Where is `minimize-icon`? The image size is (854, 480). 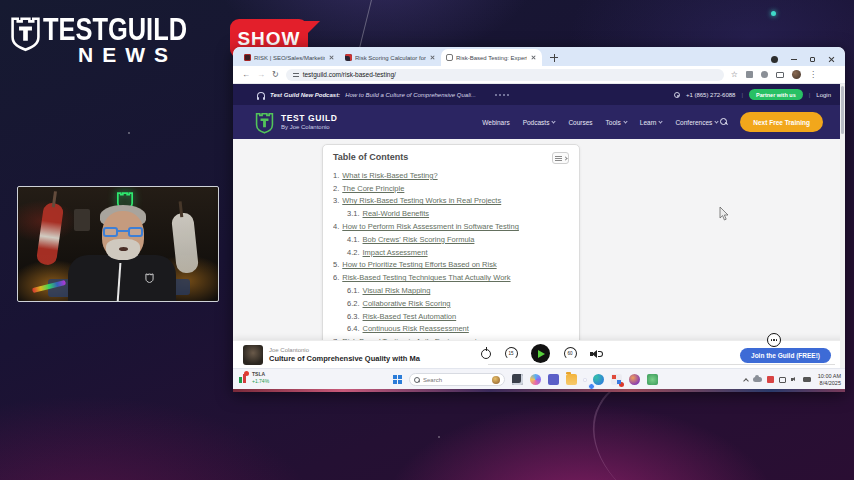 minimize-icon is located at coordinates (794, 60).